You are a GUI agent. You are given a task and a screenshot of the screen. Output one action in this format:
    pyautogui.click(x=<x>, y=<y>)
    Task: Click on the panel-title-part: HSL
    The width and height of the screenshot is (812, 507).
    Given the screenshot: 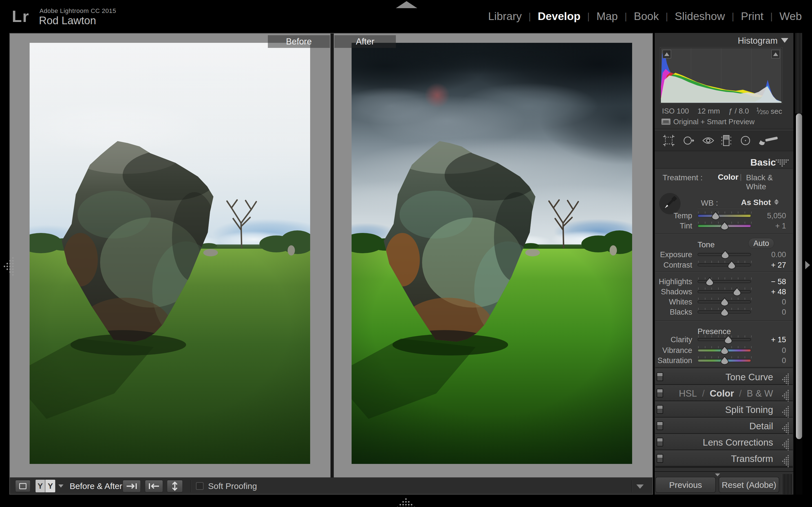 What is the action you would take?
    pyautogui.click(x=688, y=394)
    